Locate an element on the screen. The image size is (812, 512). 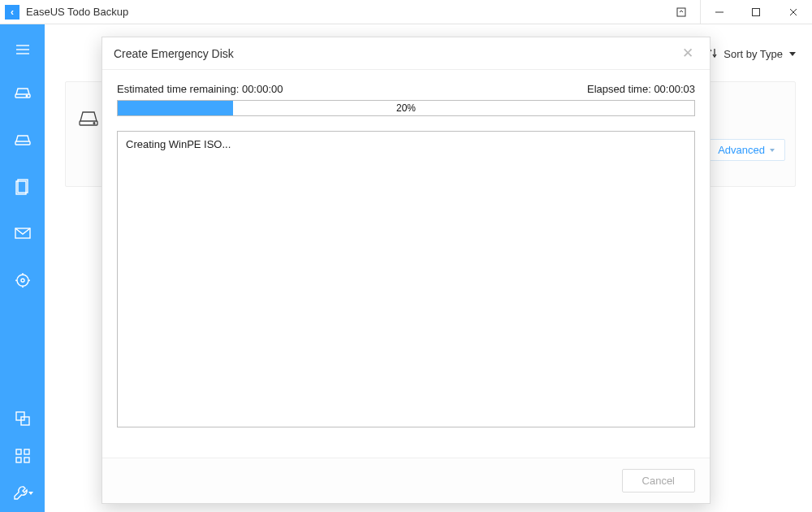
estimated-time-label: Estimated time remaining: is located at coordinates (178, 89).